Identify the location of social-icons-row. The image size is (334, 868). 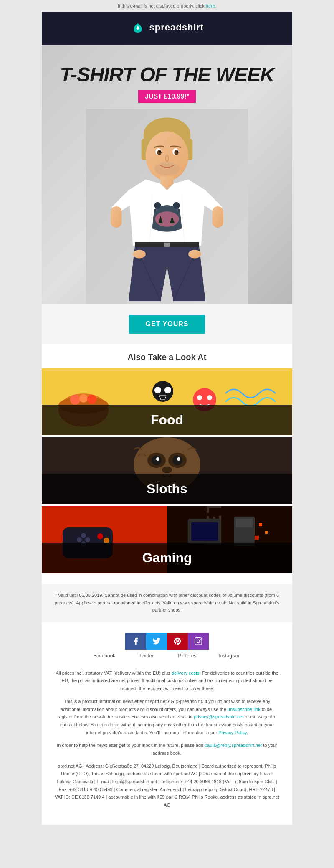
(167, 641).